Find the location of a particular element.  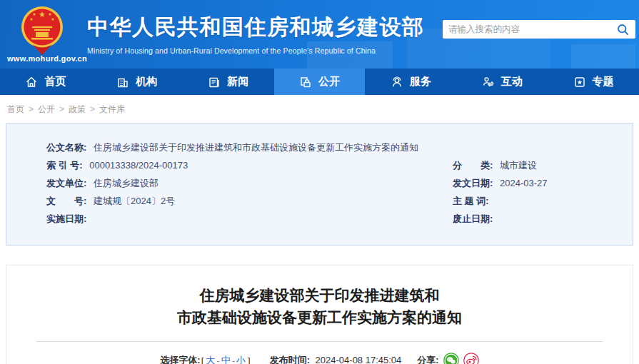

font-selector-bracket: ] is located at coordinates (249, 360).